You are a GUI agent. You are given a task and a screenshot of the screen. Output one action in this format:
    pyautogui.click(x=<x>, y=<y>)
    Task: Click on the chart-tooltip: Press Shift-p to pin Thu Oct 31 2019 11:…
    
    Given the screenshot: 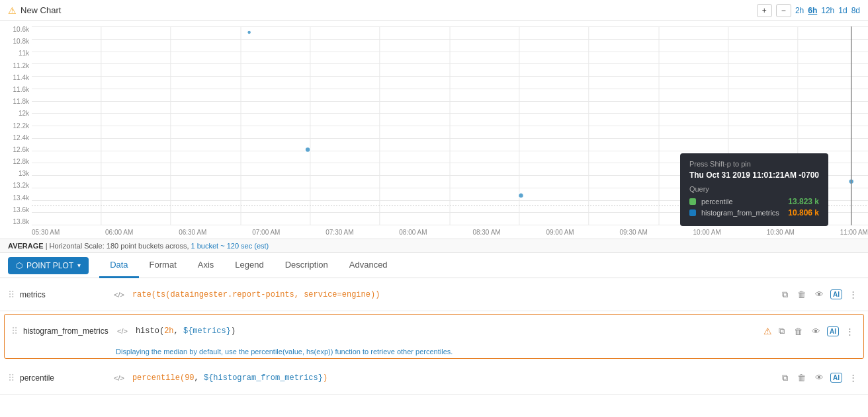 What is the action you would take?
    pyautogui.click(x=754, y=190)
    